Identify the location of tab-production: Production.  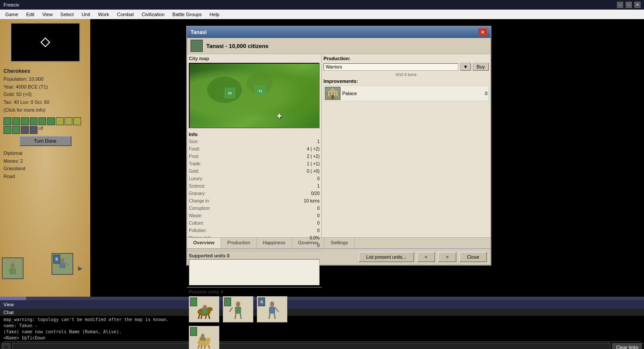
(239, 243).